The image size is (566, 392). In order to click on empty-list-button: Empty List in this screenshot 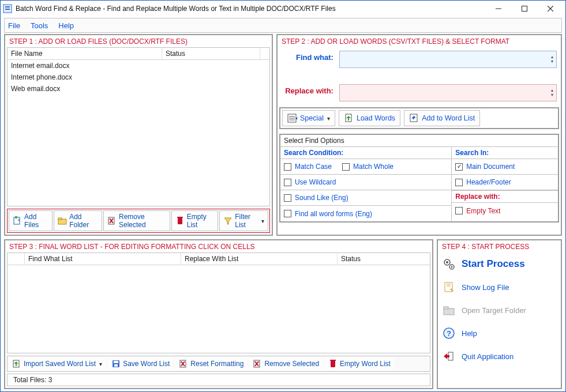, I will do `click(195, 221)`.